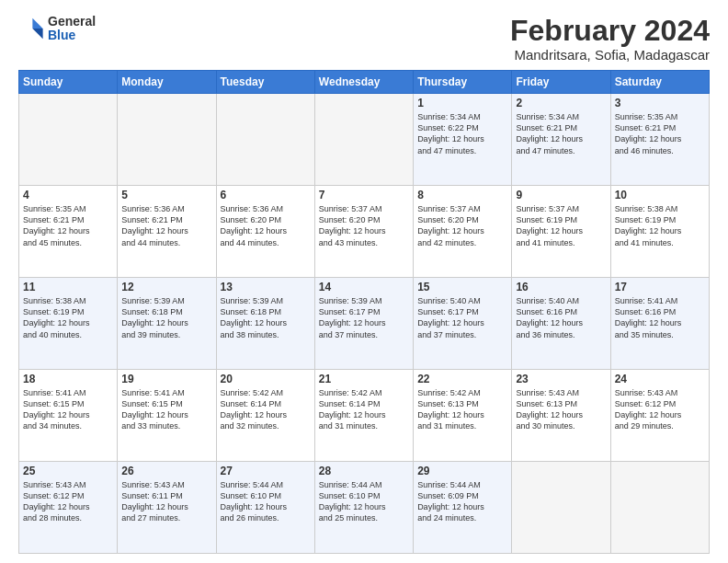 This screenshot has width=728, height=563. Describe the element at coordinates (660, 324) in the screenshot. I see `calendar-cell: 17Sunrise: 5:41 AM Sunset: 6:16 PM Dayli…` at that location.